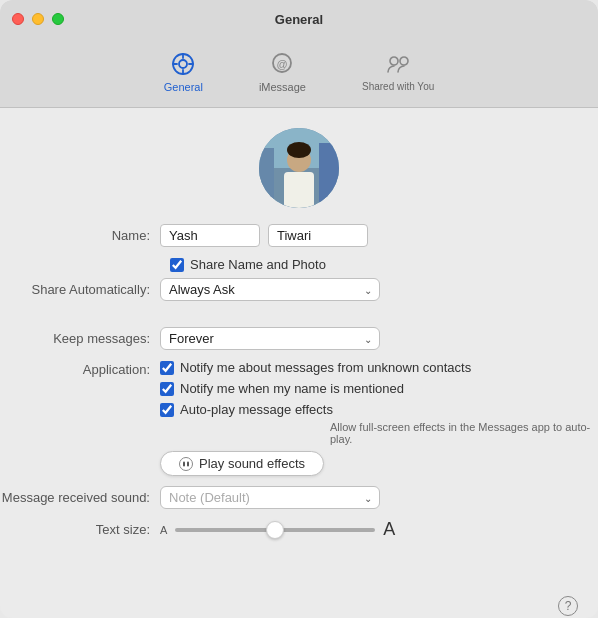 This screenshot has height=618, width=598. What do you see at coordinates (384, 264) in the screenshot?
I see `share-name-photo-row: Share Name and Photo` at bounding box center [384, 264].